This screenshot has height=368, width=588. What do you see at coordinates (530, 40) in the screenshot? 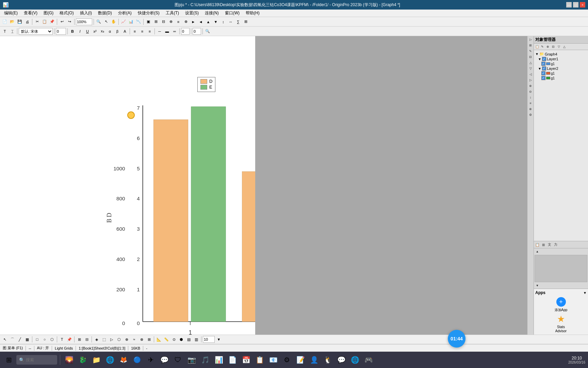
I see `rstrip-icon-1: ▷` at bounding box center [530, 40].